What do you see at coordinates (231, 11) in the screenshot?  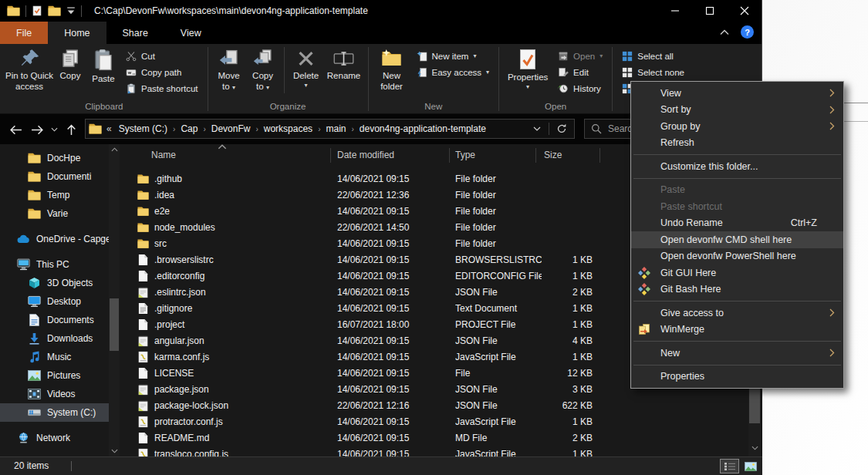 I see `window-title: C:\Cap\DevonFw\workspaces\main\devon4ng-…` at bounding box center [231, 11].